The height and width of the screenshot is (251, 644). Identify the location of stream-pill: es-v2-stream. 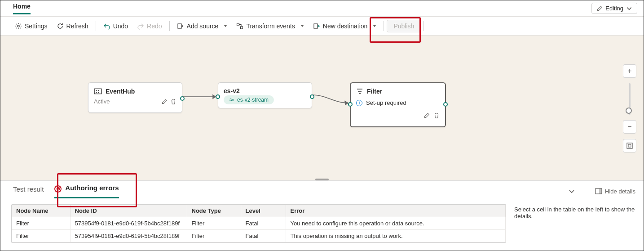
(249, 100).